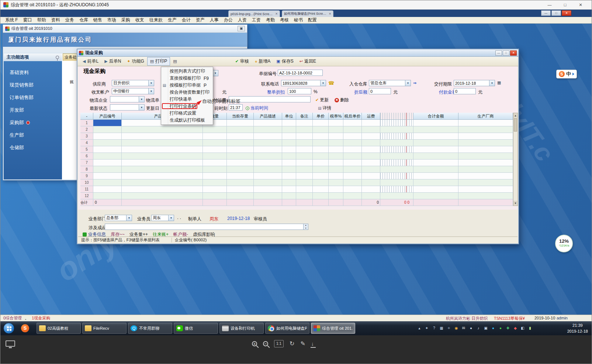 Image resolution: width=592 pixels, height=364 pixels. I want to click on details-button: ▤详情, so click(325, 108).